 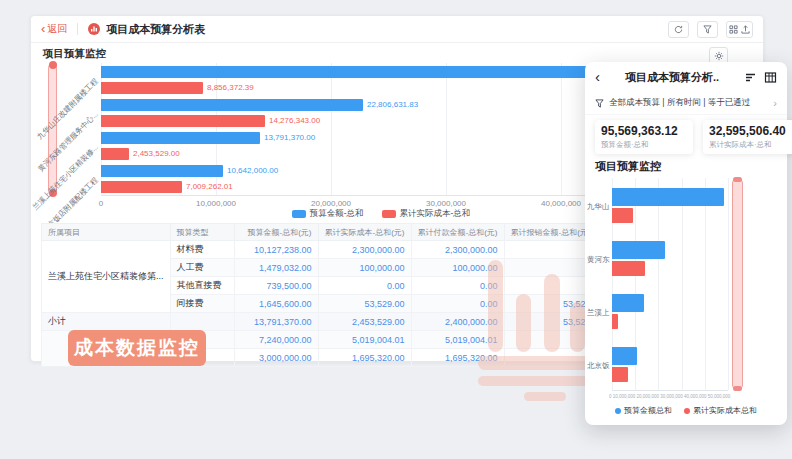 What do you see at coordinates (687, 411) in the screenshot?
I see `legend-dot-red` at bounding box center [687, 411].